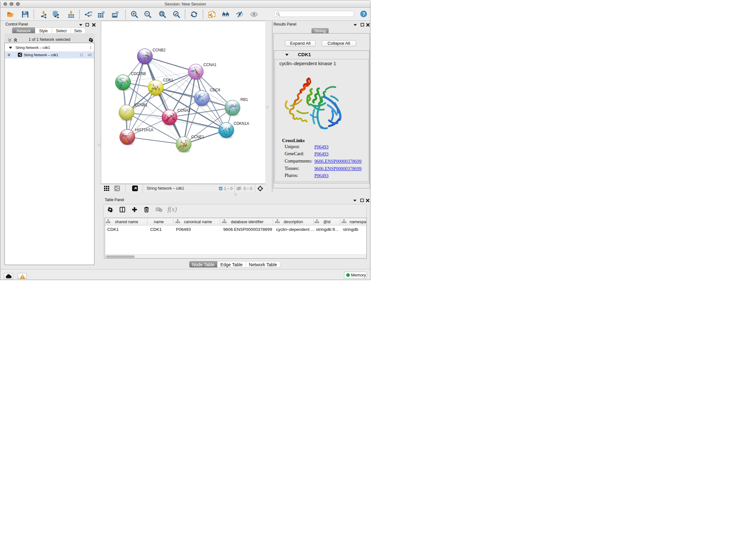  What do you see at coordinates (144, 130) in the screenshot?
I see `svg-text: HIST1H1A` at bounding box center [144, 130].